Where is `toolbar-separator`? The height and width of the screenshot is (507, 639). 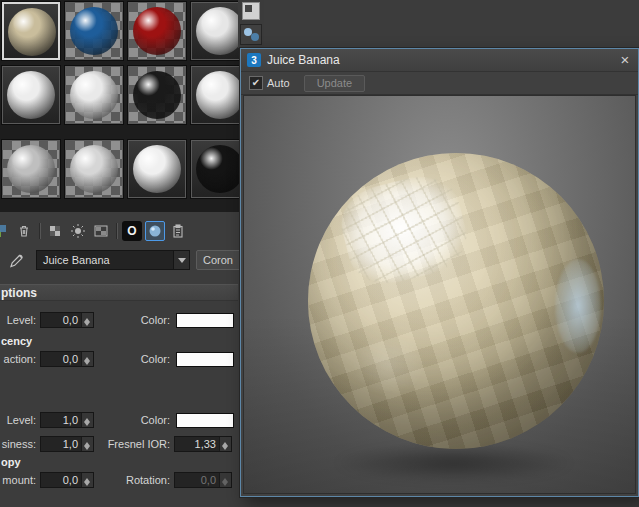
toolbar-separator is located at coordinates (117, 231).